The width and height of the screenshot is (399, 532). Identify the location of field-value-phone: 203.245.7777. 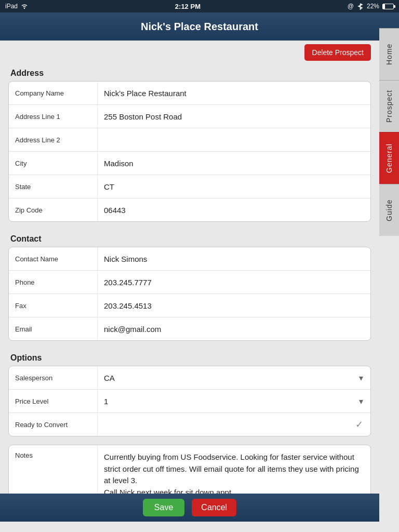
(234, 282).